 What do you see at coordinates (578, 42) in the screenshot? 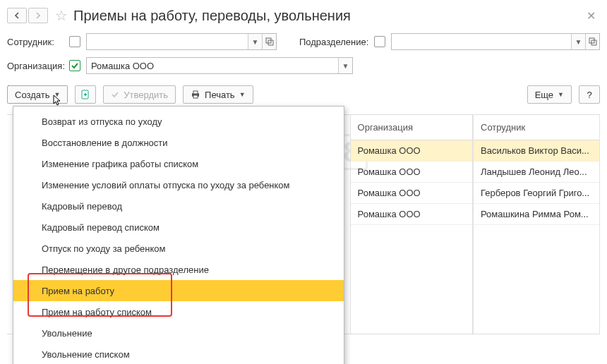
I see `department-dropdown-button: ▼` at bounding box center [578, 42].